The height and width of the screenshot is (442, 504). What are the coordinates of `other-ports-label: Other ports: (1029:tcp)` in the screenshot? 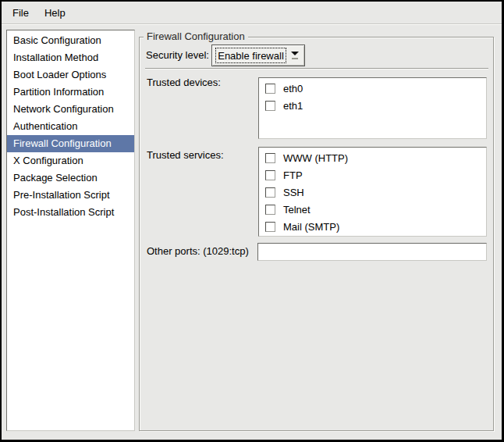 It's located at (198, 251).